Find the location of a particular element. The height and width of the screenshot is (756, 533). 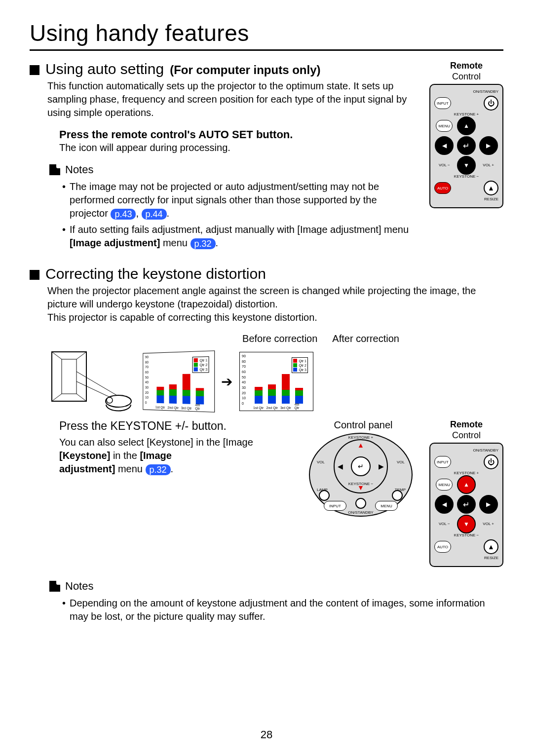

note-item: • If auto setting fails adjustment, adju… is located at coordinates (238, 236).